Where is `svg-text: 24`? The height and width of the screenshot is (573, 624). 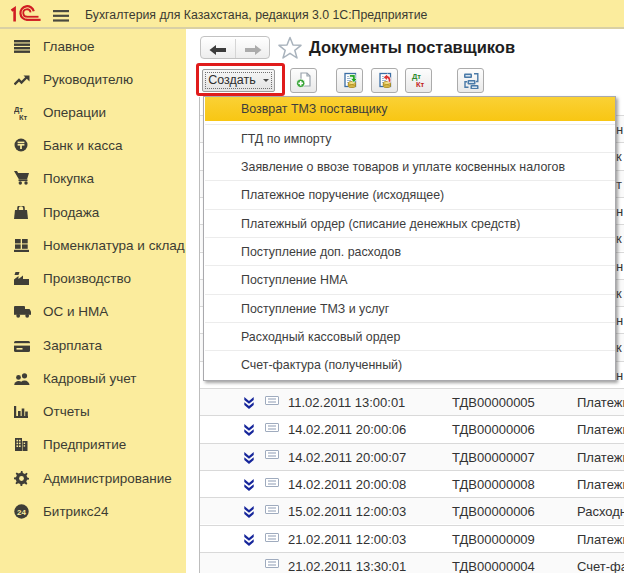
svg-text: 24 is located at coordinates (22, 512).